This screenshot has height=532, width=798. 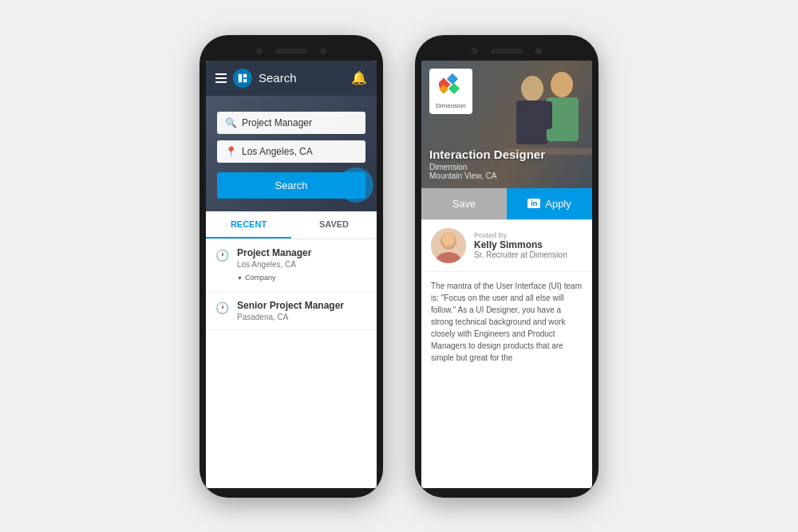 I want to click on poster-avatar, so click(x=448, y=246).